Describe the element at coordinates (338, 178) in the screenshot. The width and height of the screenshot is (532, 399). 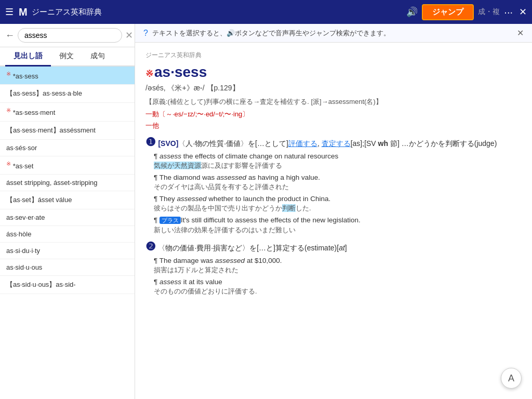
I see `example-1-2: ¶ The diamond was assessed as having a h…` at that location.